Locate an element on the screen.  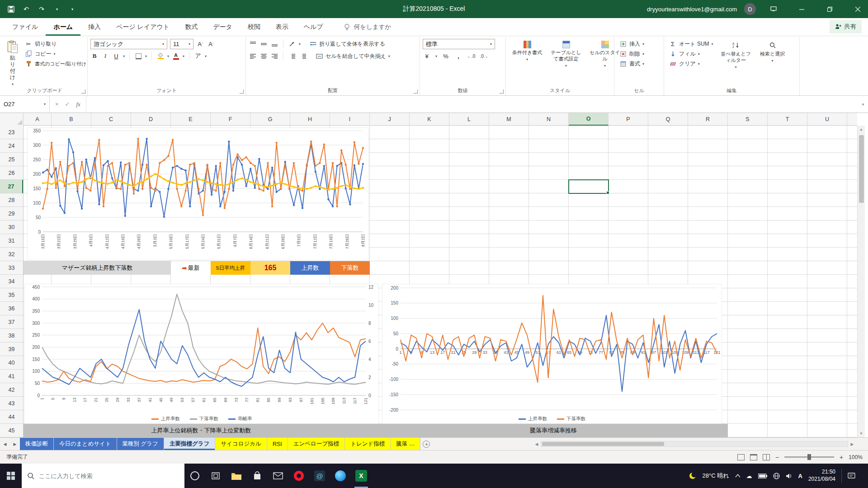
page-break-view-icon is located at coordinates (766, 457).